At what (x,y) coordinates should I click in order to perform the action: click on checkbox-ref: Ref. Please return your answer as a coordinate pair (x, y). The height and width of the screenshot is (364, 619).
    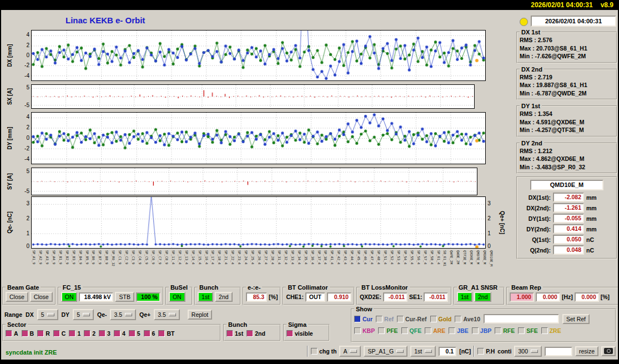
    Looking at the image, I should click on (385, 319).